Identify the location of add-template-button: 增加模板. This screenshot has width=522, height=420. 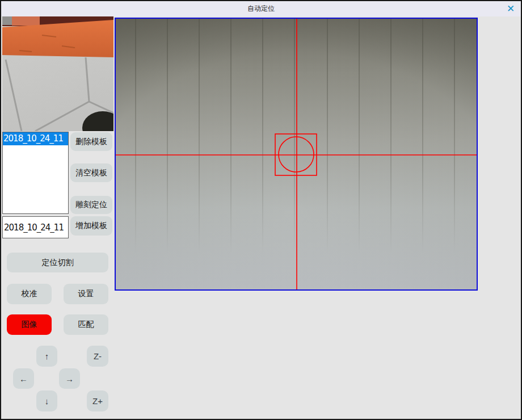
(91, 226).